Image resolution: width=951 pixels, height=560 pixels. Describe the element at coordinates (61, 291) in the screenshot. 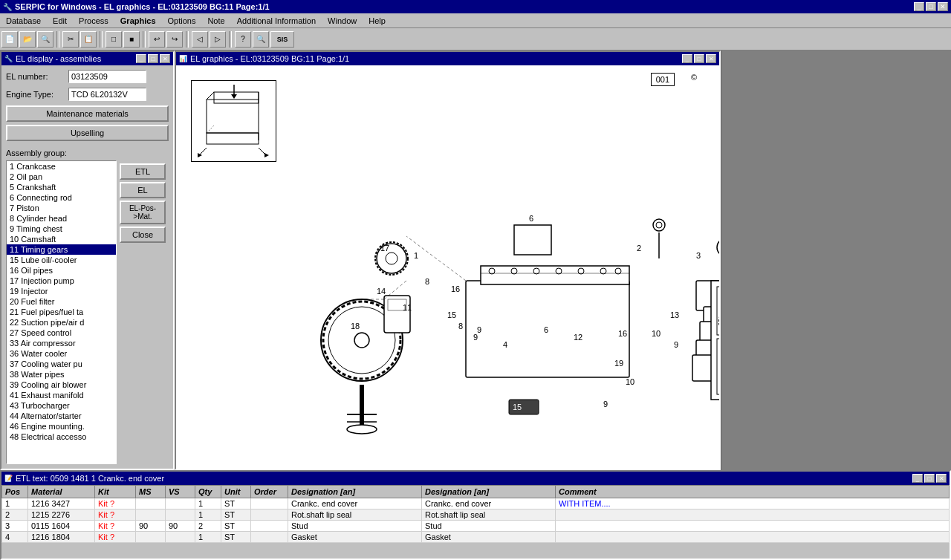

I see `assembly-item-injector: 19 Injector` at that location.